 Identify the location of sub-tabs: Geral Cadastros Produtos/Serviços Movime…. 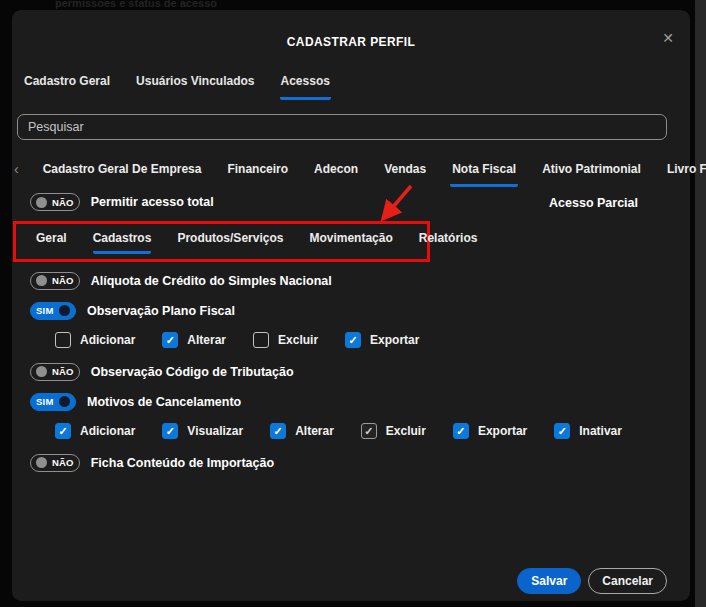
(222, 239).